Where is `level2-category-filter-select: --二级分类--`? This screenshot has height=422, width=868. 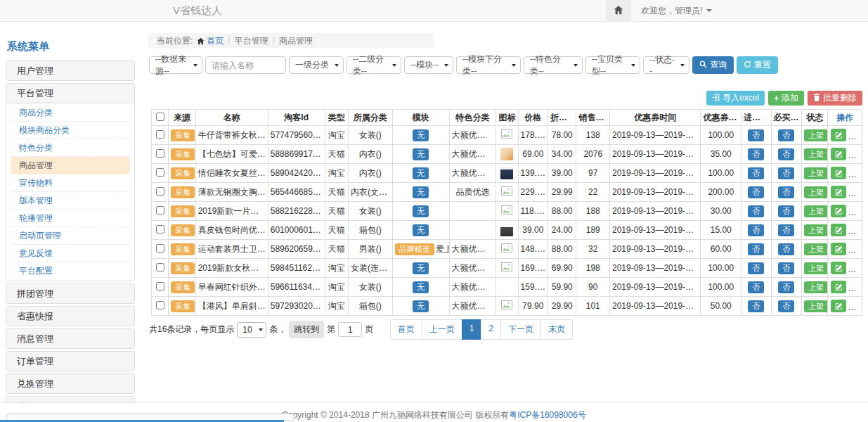
level2-category-filter-select: --二级分类-- is located at coordinates (374, 65).